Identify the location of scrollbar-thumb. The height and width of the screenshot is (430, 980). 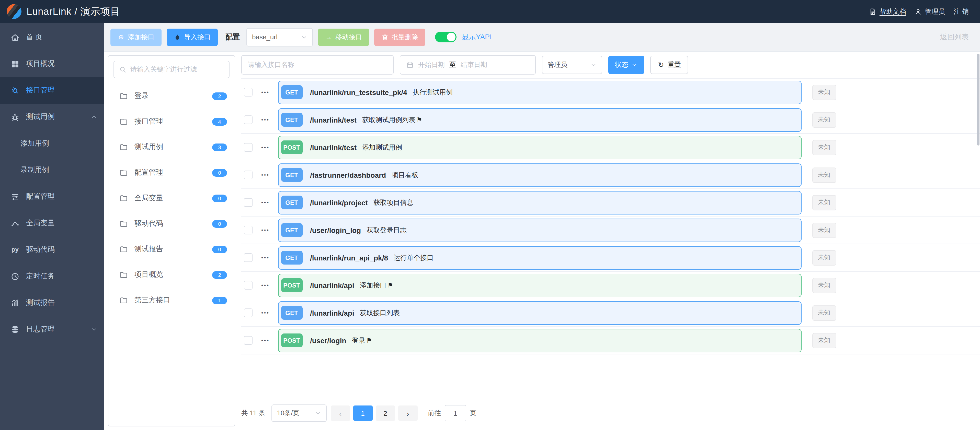
(978, 100).